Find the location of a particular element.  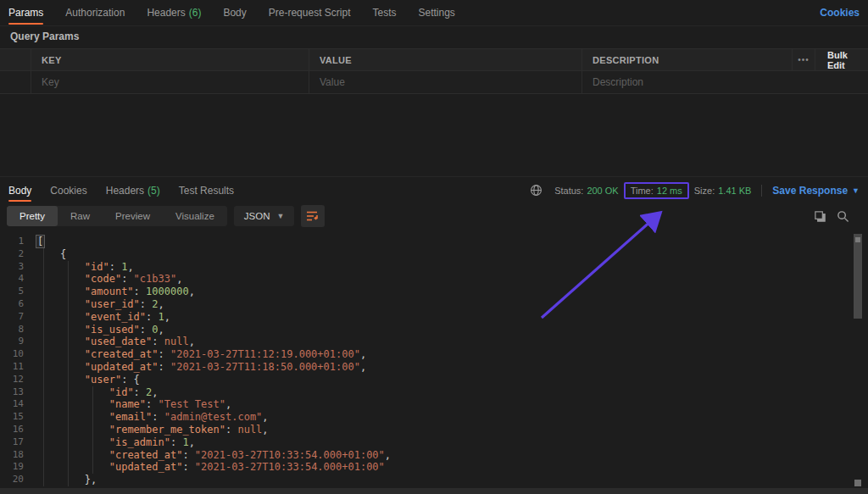

code-line: 9 "used_date": null, is located at coordinates (434, 342).